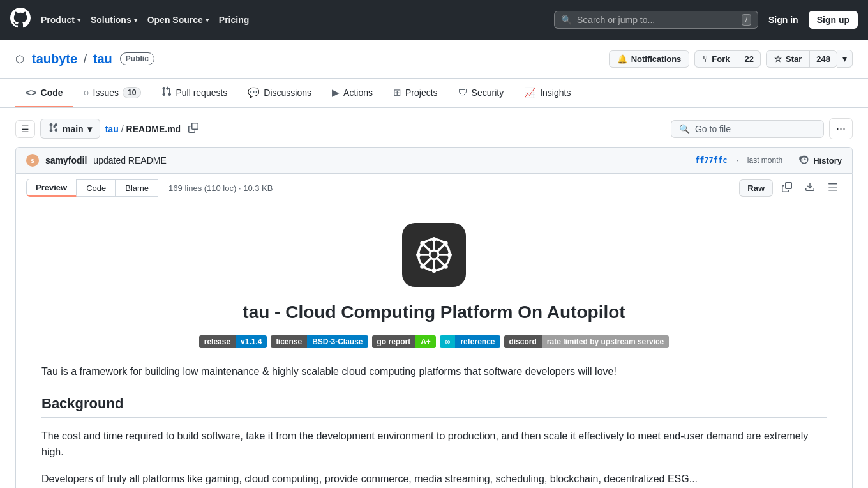 This screenshot has height=488, width=868. I want to click on fork-group: ⑂ Fork 22, so click(728, 59).